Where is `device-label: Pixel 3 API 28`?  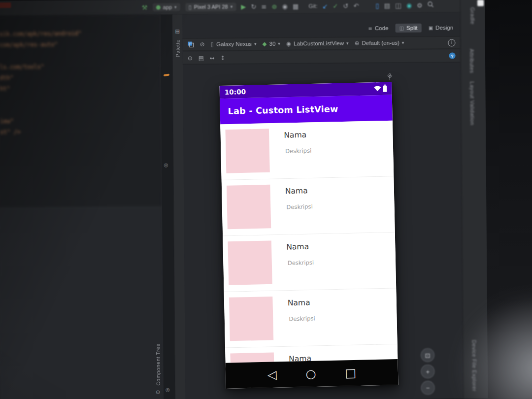 device-label: Pixel 3 API 28 is located at coordinates (211, 7).